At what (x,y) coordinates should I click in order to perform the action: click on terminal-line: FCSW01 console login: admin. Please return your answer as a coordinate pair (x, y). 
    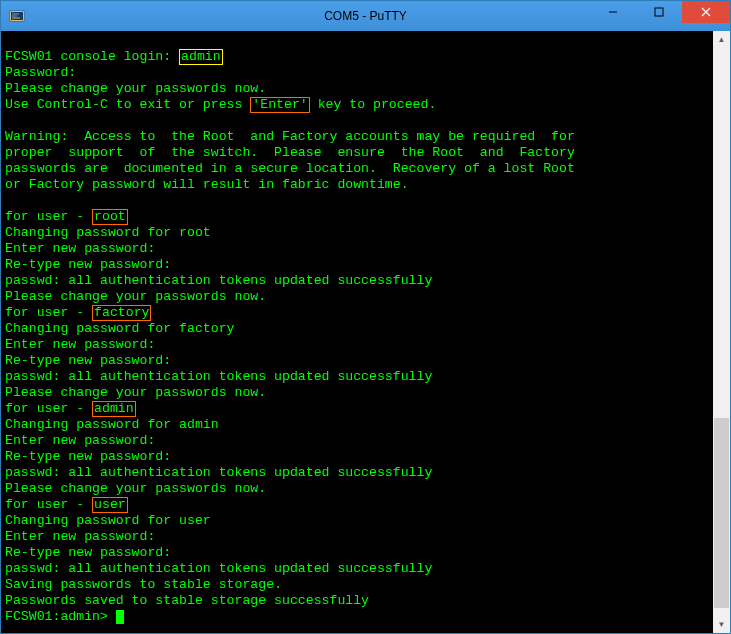
    Looking at the image, I should click on (357, 57).